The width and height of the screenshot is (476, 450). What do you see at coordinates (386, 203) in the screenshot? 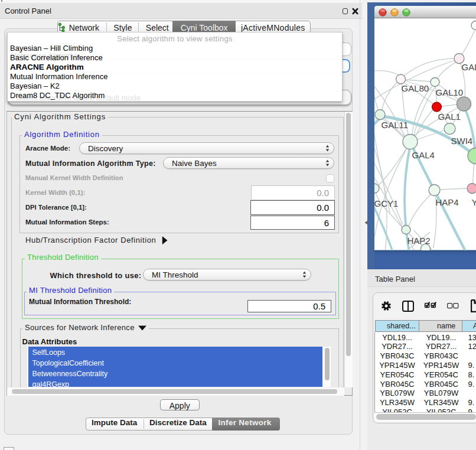
I see `svg-text: GCY1` at bounding box center [386, 203].